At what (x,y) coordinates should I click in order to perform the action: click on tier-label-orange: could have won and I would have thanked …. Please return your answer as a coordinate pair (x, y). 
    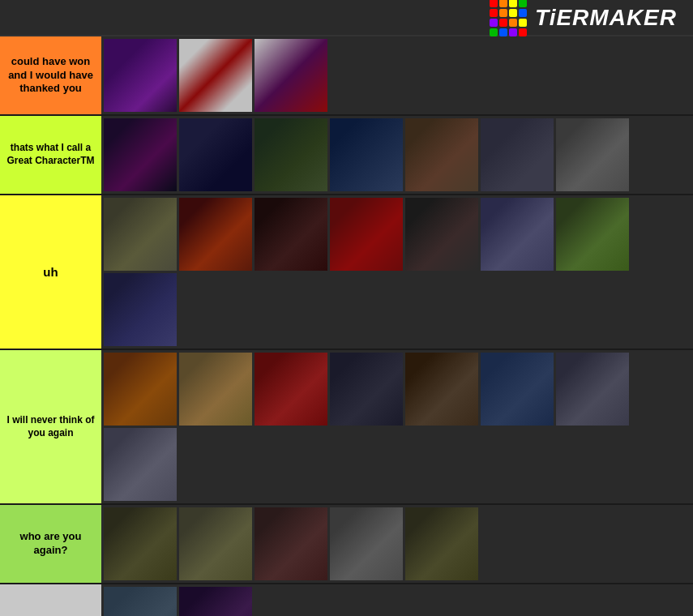
    Looking at the image, I should click on (50, 75).